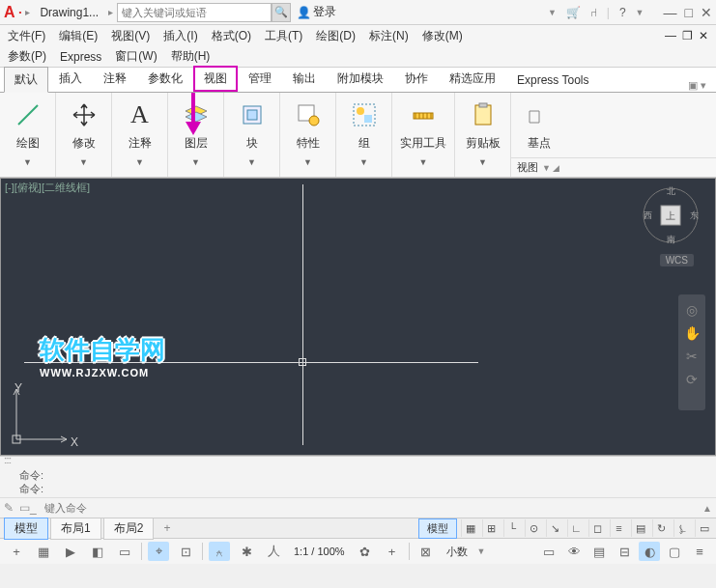  What do you see at coordinates (246, 551) in the screenshot?
I see `sb-annvis-icon: ✱` at bounding box center [246, 551].